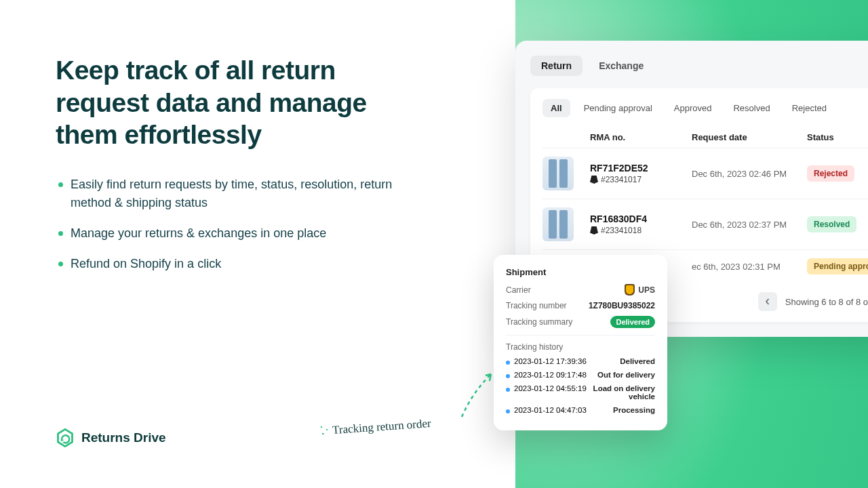 The width and height of the screenshot is (868, 488). I want to click on tracking-number-label: Tracking number, so click(536, 306).